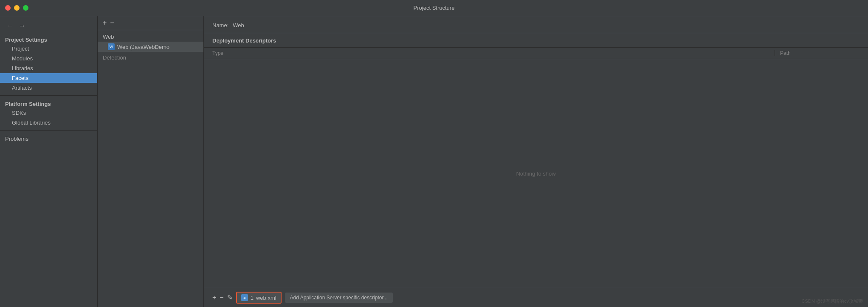 Image resolution: width=868 pixels, height=307 pixels. Describe the element at coordinates (222, 298) in the screenshot. I see `remove-descriptor-button: −` at that location.